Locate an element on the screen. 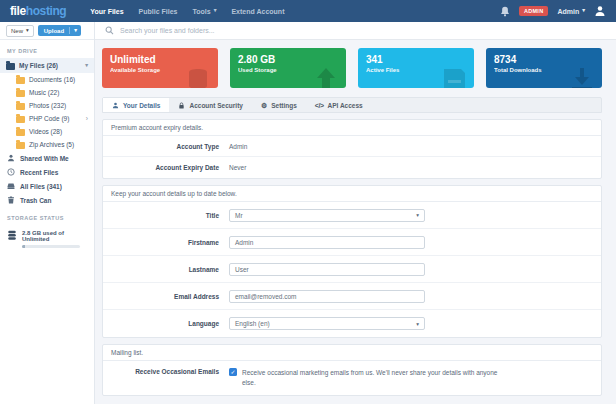  expiry-panel-header: Premium account expiry details. is located at coordinates (352, 128).